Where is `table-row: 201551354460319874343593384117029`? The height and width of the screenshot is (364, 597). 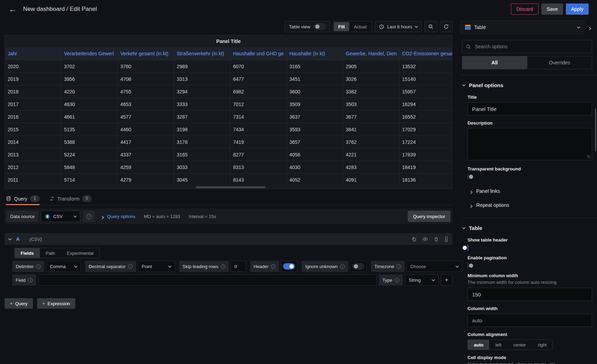
table-row: 201551354460319874343593384117029 is located at coordinates (229, 129).